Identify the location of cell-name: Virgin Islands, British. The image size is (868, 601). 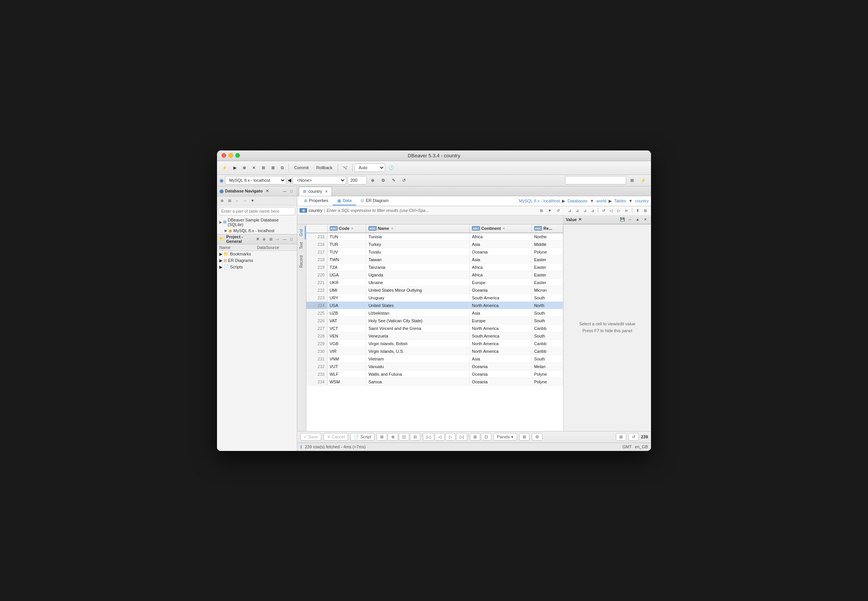
(418, 344).